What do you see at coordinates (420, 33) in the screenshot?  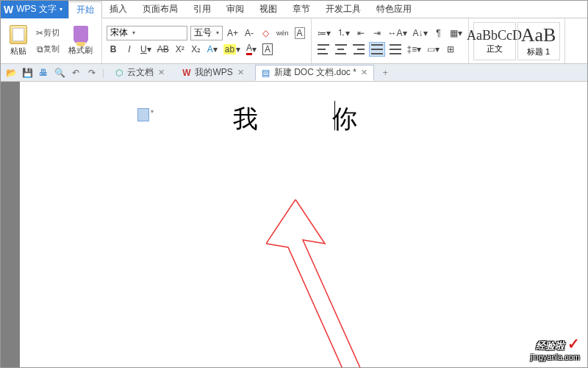 I see `sort-button: A↓▾` at bounding box center [420, 33].